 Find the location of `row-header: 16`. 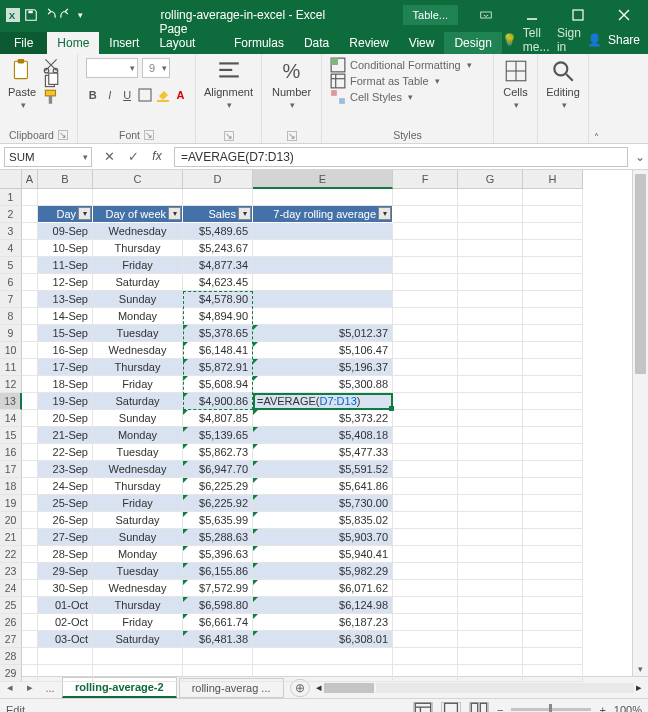

row-header: 16 is located at coordinates (11, 452).